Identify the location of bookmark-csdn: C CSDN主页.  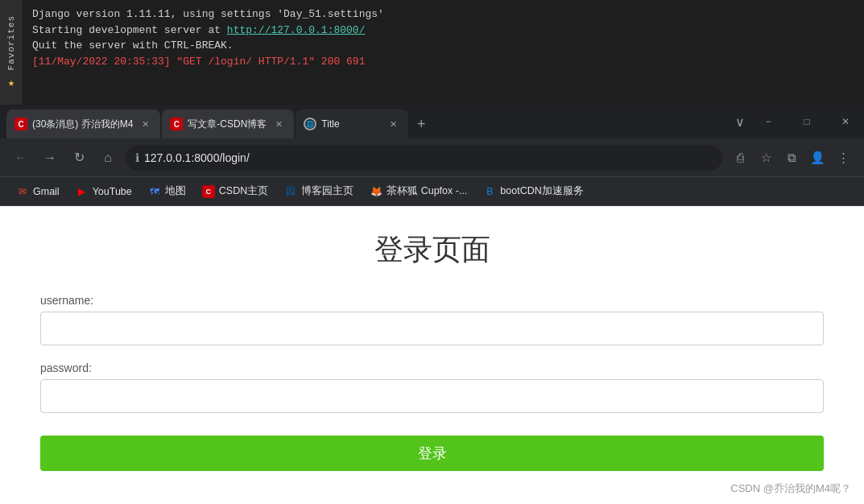
(235, 192).